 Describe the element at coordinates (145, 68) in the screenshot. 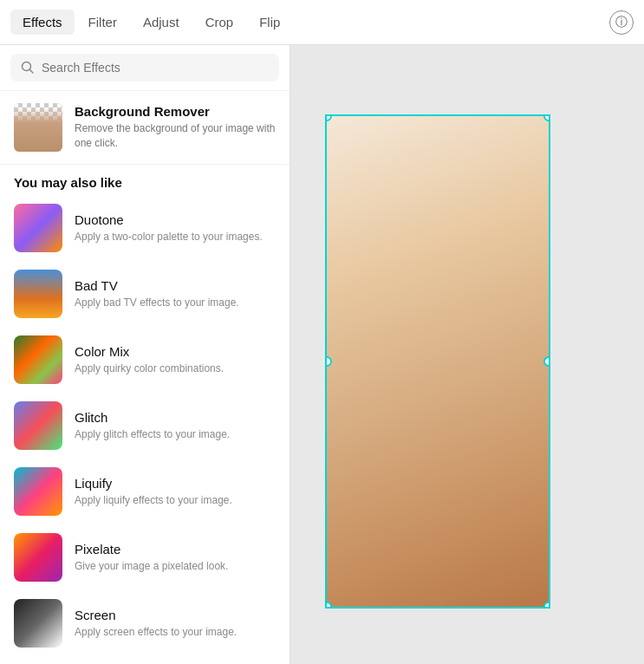

I see `search-bar` at that location.